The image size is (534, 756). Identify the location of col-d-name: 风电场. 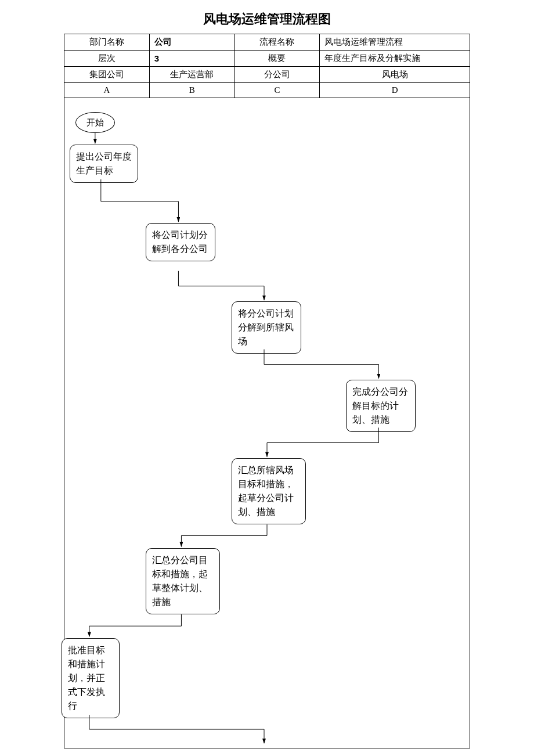
(395, 75).